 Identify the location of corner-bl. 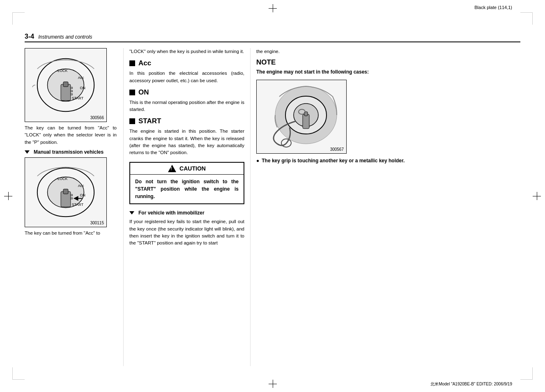
(18, 374).